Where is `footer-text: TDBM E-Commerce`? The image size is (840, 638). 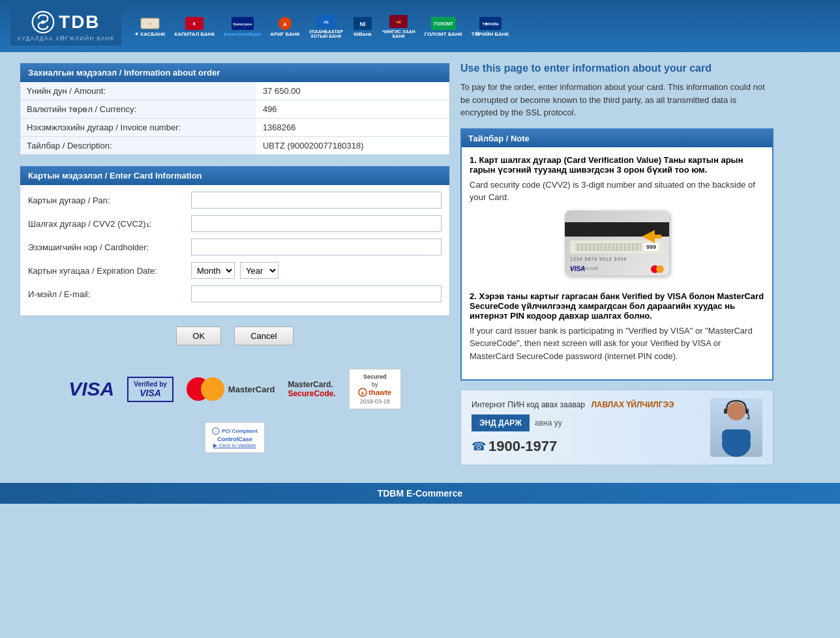
footer-text: TDBM E-Commerce is located at coordinates (420, 493).